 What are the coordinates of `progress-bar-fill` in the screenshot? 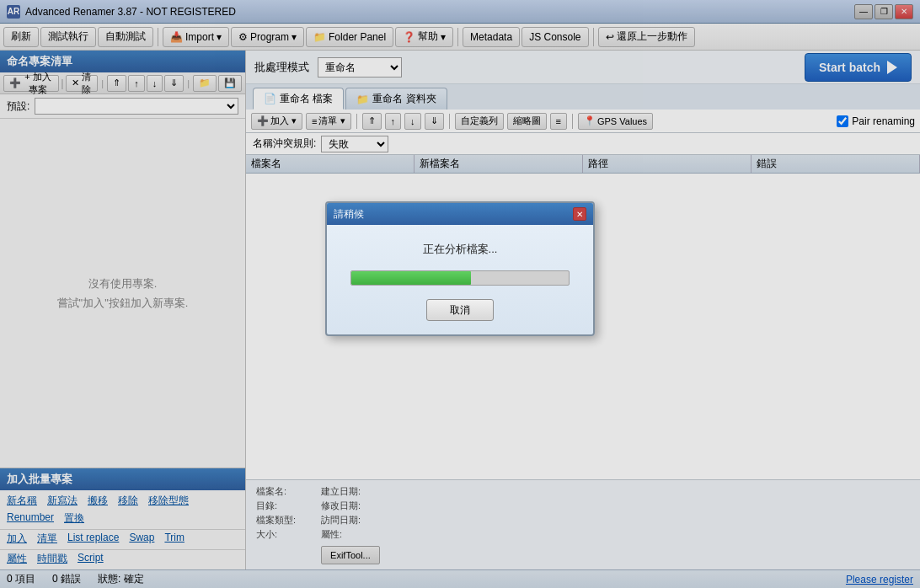 It's located at (411, 278).